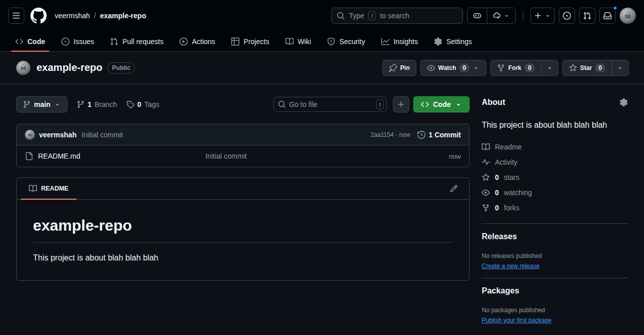  I want to click on tag-count-label: Tags, so click(152, 104).